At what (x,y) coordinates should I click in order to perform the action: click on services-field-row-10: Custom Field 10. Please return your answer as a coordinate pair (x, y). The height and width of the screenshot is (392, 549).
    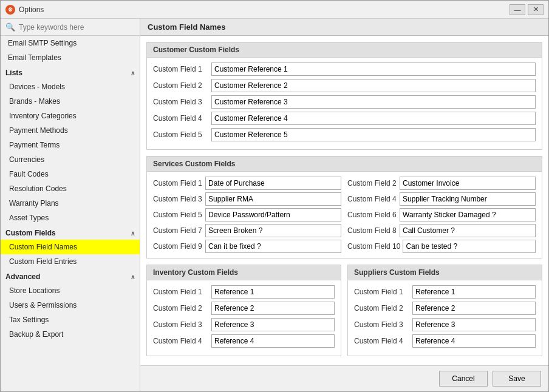
    Looking at the image, I should click on (442, 246).